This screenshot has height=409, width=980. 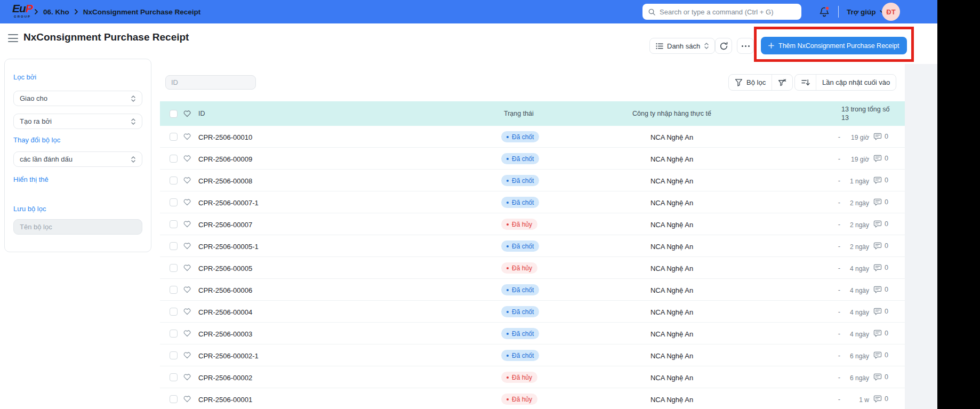 I want to click on notifications-bell-icon, so click(x=824, y=12).